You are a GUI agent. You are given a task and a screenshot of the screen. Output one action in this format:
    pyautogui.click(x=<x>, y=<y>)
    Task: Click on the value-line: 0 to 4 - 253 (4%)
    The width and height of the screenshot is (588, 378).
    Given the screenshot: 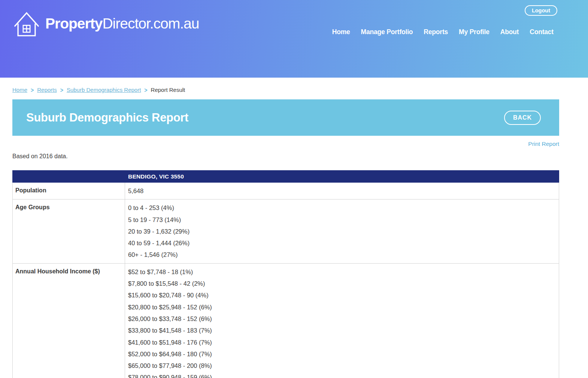 What is the action you would take?
    pyautogui.click(x=342, y=208)
    